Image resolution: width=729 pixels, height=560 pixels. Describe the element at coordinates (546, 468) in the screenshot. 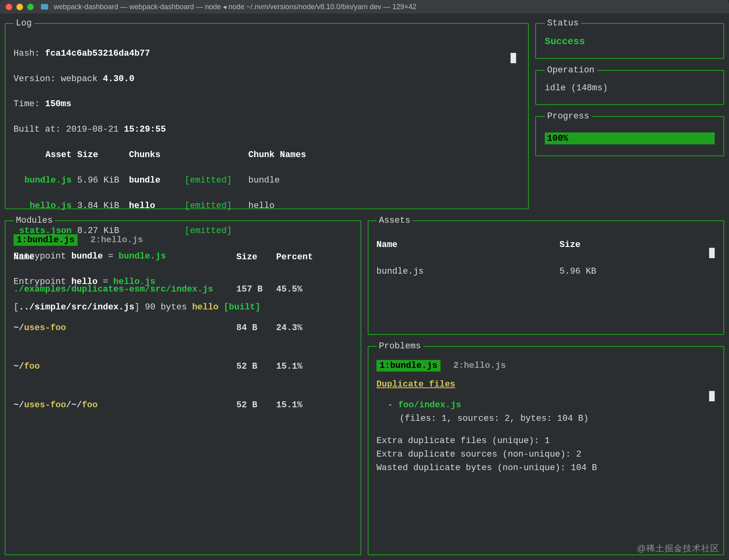

I see `problems-extra: Wasted duplicate bytes (non-unique): 104…` at that location.